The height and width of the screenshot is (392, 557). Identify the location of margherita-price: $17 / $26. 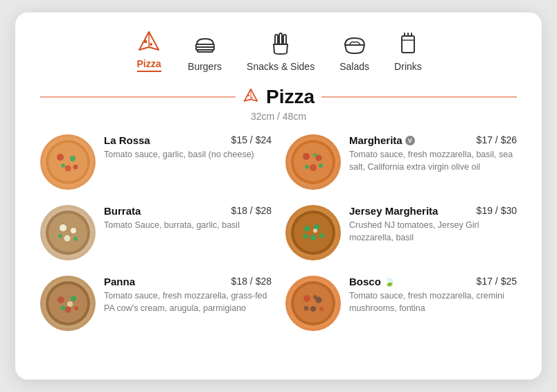
(497, 140).